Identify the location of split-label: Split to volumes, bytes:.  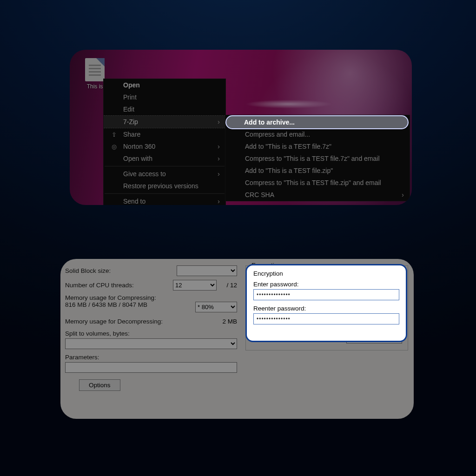
(151, 334).